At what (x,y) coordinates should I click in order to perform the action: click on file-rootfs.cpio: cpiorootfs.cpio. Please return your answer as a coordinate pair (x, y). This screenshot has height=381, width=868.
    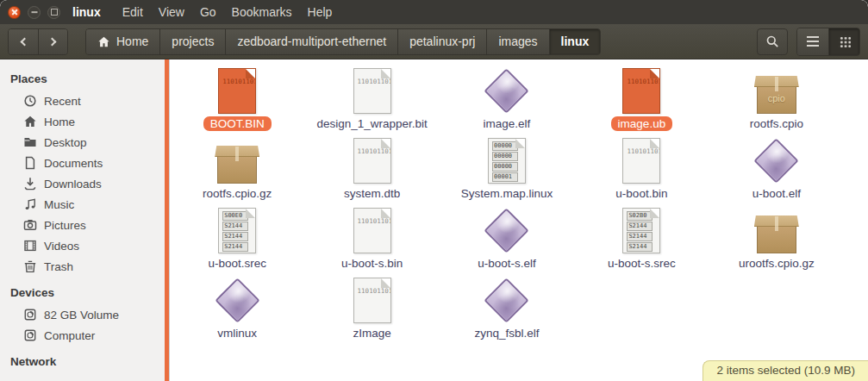
    Looking at the image, I should click on (777, 98).